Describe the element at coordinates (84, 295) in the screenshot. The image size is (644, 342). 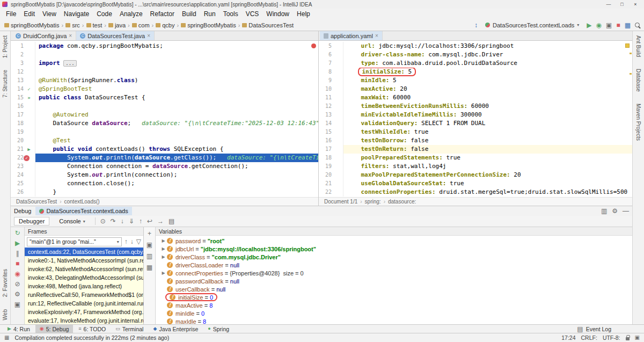
I see `stack-frame-row: runReflectiveCall:50, FrameworkMethod$1 …` at that location.